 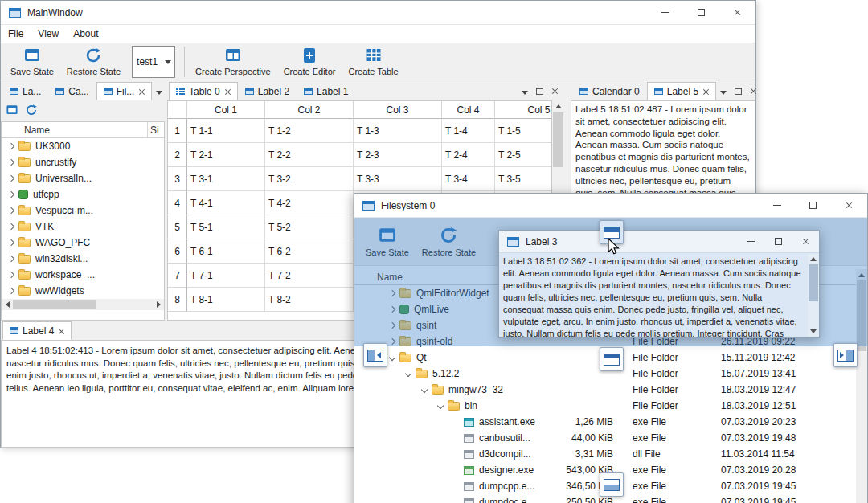 What do you see at coordinates (469, 110) in the screenshot?
I see `table-col-header: Col 4` at bounding box center [469, 110].